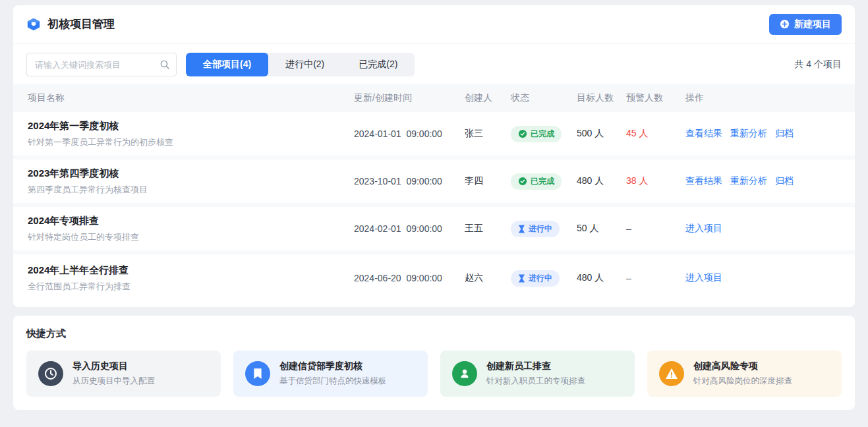  I want to click on search-icon, so click(165, 65).